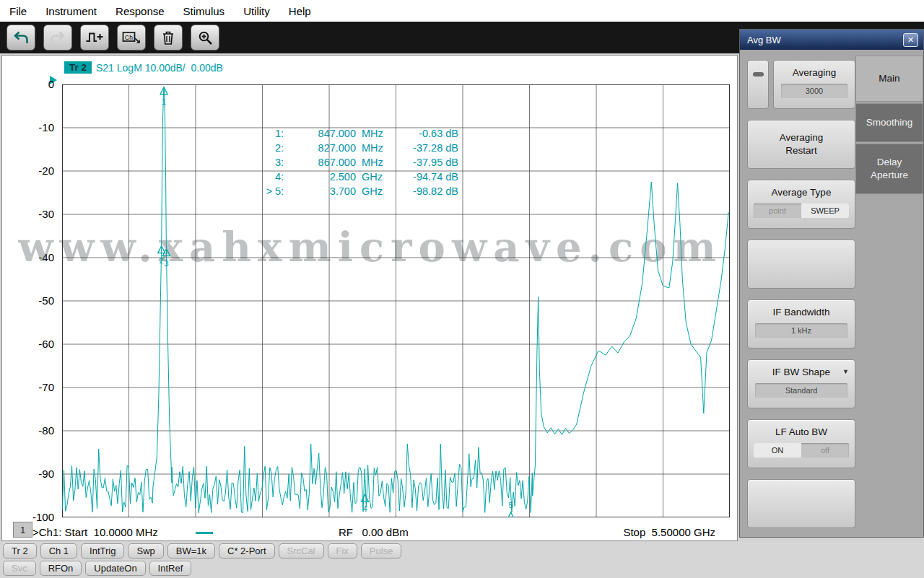 This screenshot has height=578, width=924. I want to click on marker-value: -94.74 dB, so click(425, 177).